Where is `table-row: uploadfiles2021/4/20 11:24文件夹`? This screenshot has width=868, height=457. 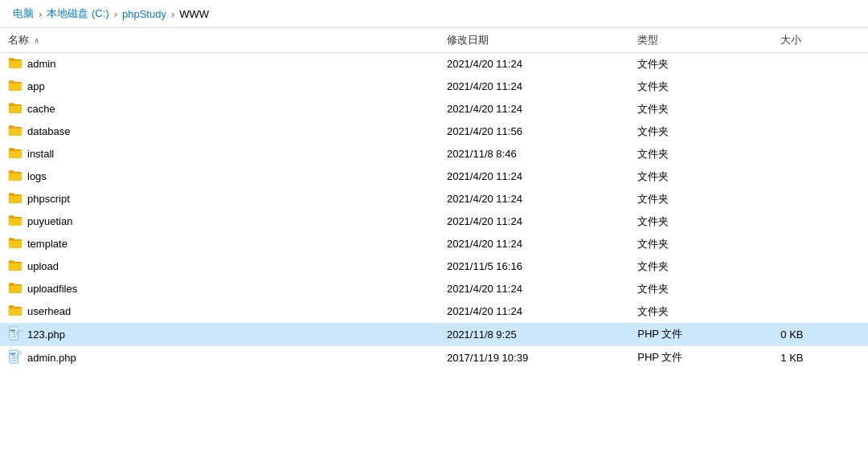 table-row: uploadfiles2021/4/20 11:24文件夹 is located at coordinates (434, 289).